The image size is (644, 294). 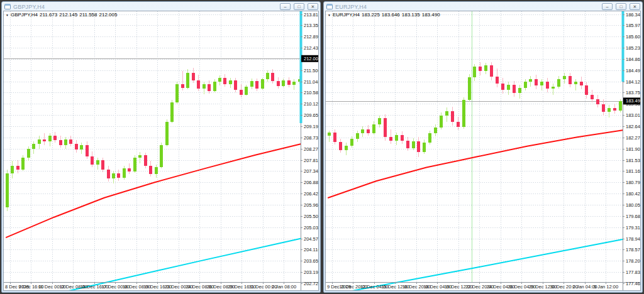 What do you see at coordinates (633, 127) in the screenshot?
I see `svg-text: 182.648` at bounding box center [633, 127].